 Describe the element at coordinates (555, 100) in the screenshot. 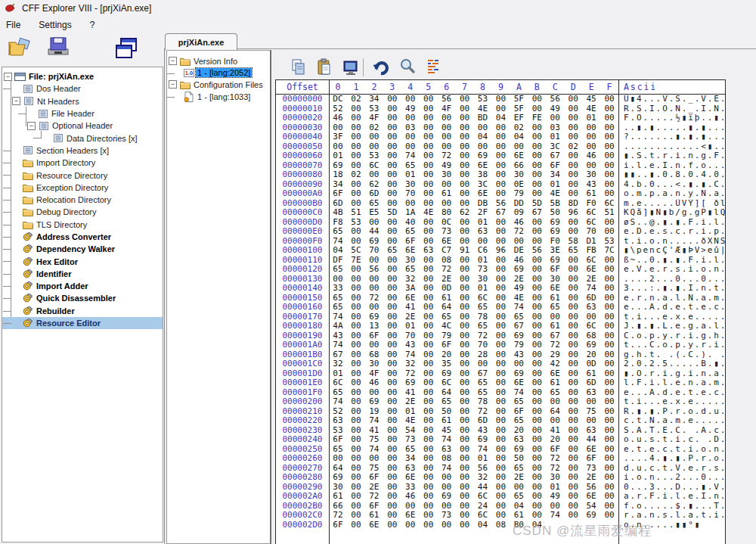

I see `byte-cell: 56` at that location.